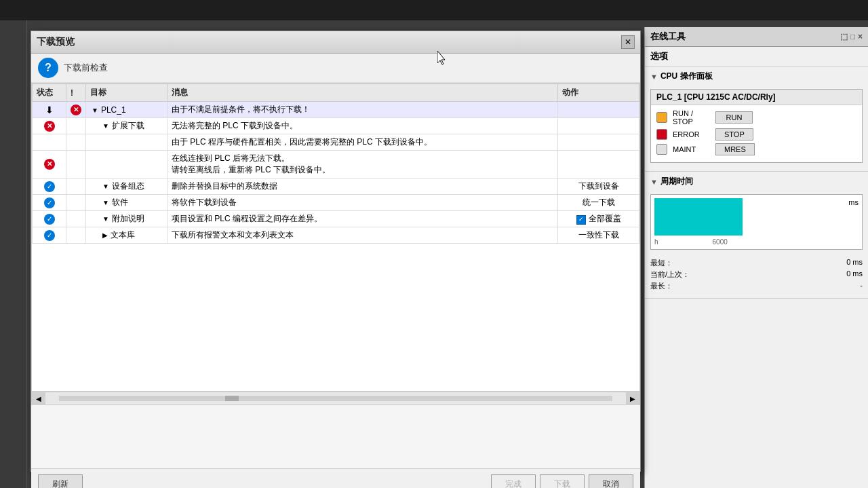  What do you see at coordinates (336, 398) in the screenshot?
I see `horizontal-scrollbar: ◀ ▶` at bounding box center [336, 398].